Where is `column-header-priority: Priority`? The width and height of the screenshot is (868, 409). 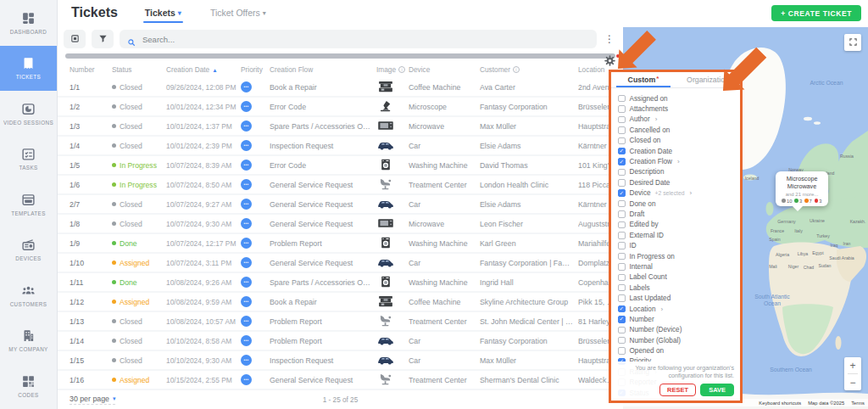 column-header-priority: Priority is located at coordinates (255, 70).